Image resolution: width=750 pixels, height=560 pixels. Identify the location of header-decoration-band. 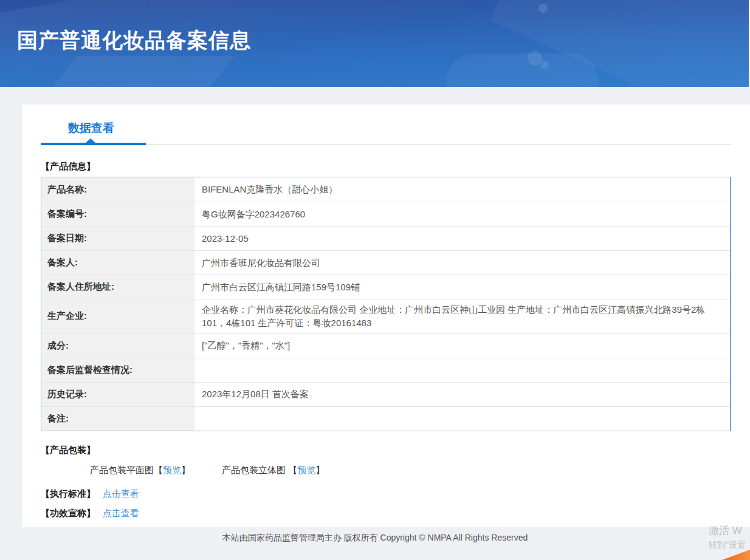
(619, 44).